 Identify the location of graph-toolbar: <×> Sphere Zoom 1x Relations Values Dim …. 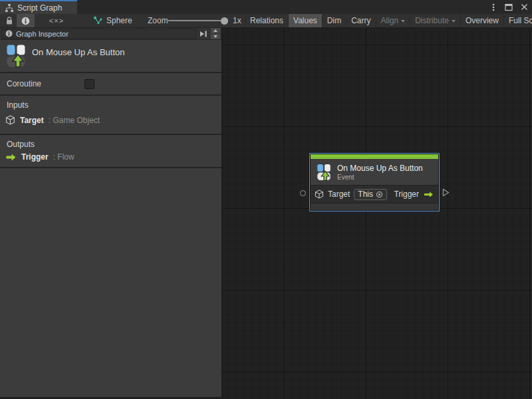
(266, 21).